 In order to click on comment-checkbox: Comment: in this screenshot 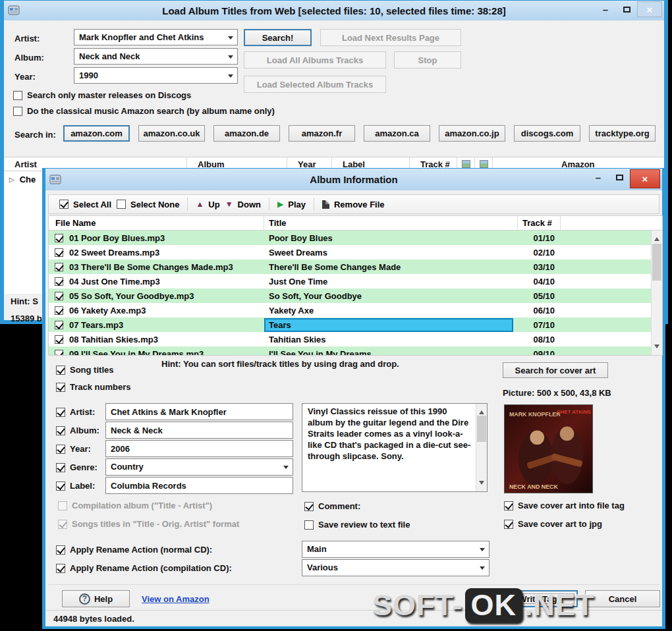, I will do `click(332, 506)`.